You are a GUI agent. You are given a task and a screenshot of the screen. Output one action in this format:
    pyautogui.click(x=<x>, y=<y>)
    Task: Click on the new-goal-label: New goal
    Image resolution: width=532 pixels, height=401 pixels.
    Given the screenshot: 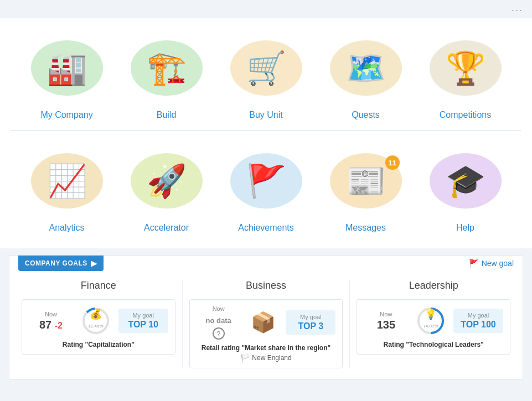 What is the action you would take?
    pyautogui.click(x=498, y=263)
    